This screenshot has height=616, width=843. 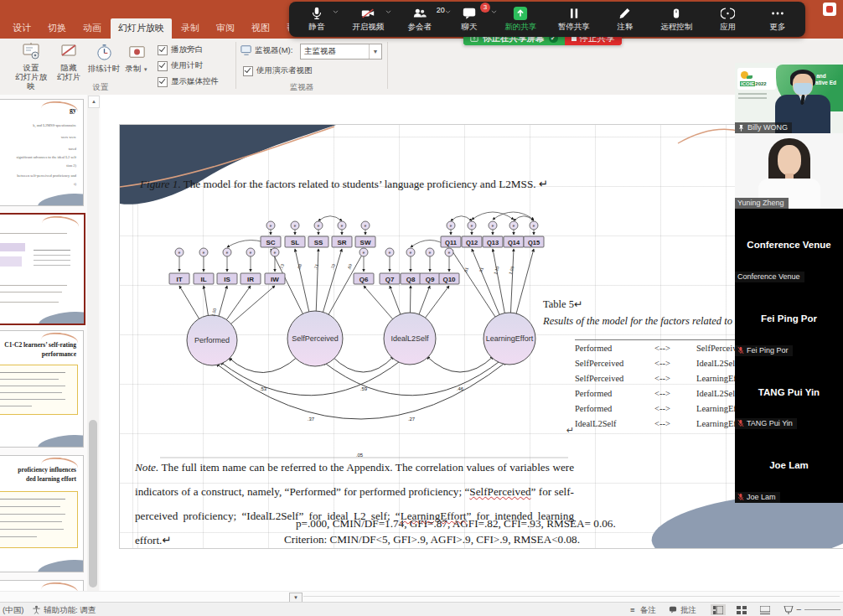 I want to click on play-narrations-checkbox: 播放旁白, so click(x=180, y=50).